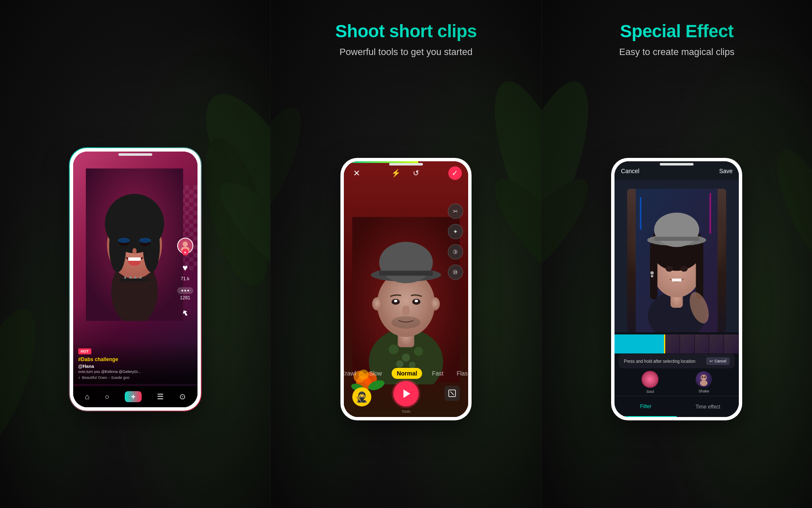 The width and height of the screenshot is (812, 508). I want to click on nav-inbox-icon: ☰, so click(160, 397).